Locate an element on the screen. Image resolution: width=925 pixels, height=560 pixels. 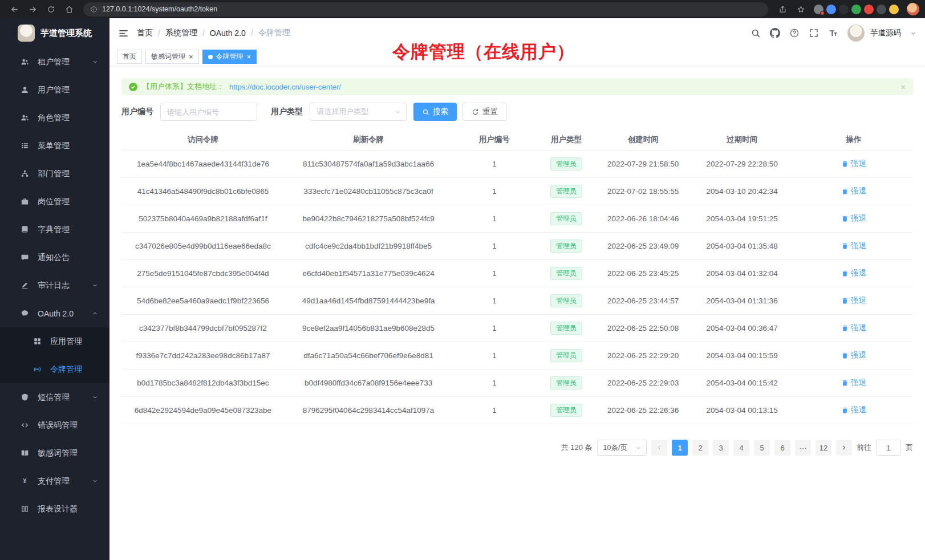
access-token-cell: c347026e805e4d99b0d116eae66eda8c is located at coordinates (203, 246).